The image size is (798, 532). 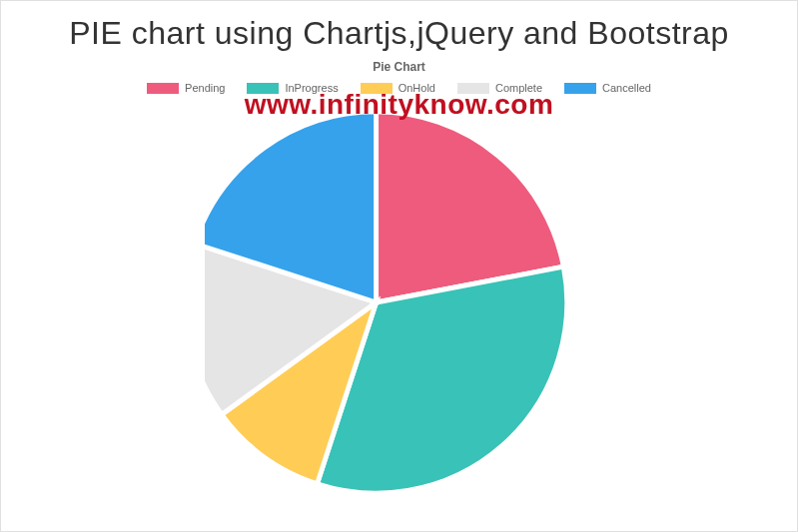 I want to click on chart-title: Pie Chart, so click(x=399, y=69).